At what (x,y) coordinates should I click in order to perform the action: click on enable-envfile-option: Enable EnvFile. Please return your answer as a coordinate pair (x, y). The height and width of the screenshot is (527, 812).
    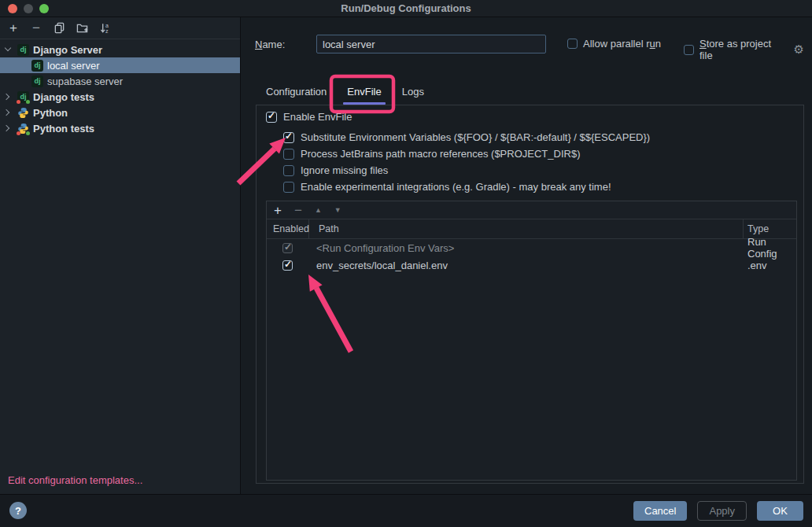
    Looking at the image, I should click on (308, 116).